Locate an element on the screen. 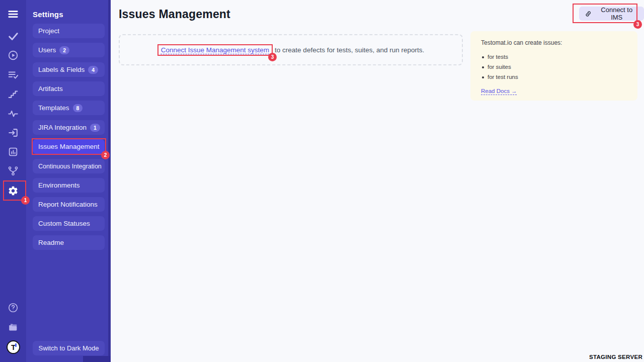  annotation-badge-3: 3 is located at coordinates (273, 57).